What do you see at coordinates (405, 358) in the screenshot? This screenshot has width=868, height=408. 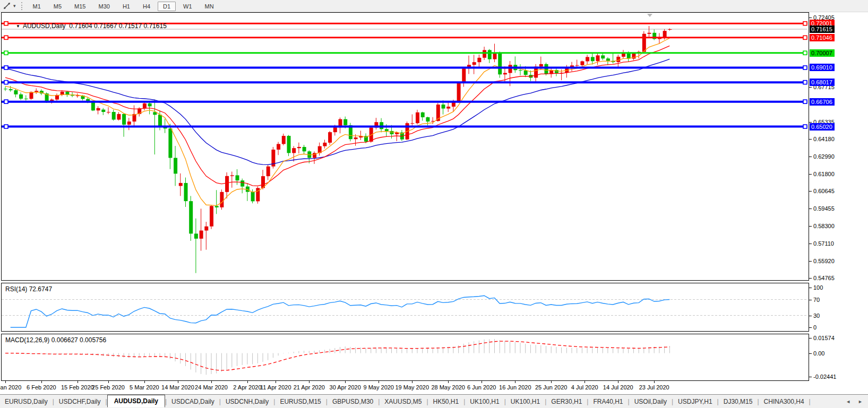 I see `macd-indicator-panel: MACD(12,26,9) 0.006627 0.005756` at bounding box center [405, 358].